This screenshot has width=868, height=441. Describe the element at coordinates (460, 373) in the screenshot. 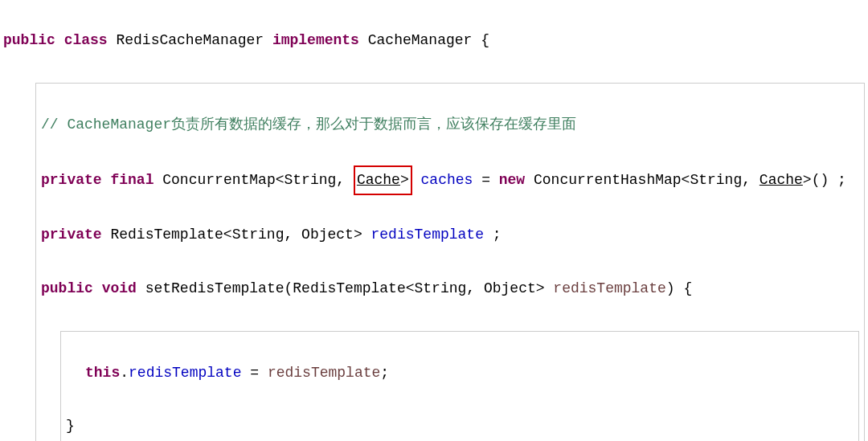

I see `assign-line: this.redisTemplate = redisTemplate;` at that location.